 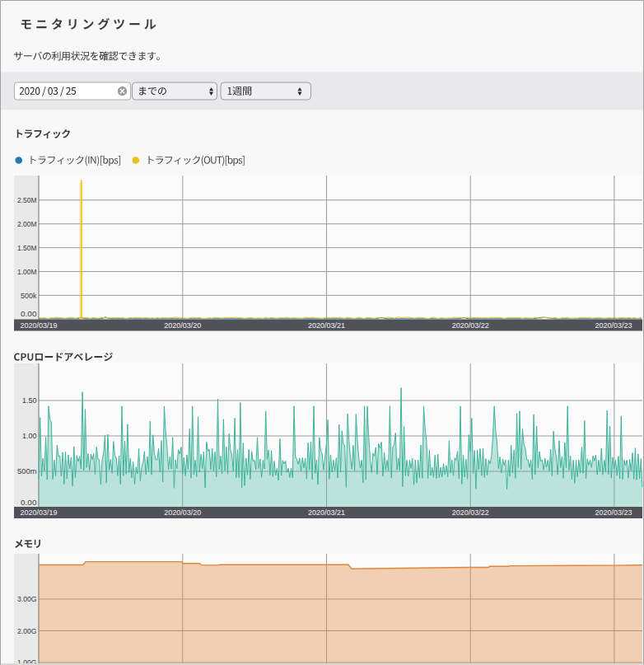 What do you see at coordinates (27, 224) in the screenshot?
I see `svg-text: 2.00M` at bounding box center [27, 224].